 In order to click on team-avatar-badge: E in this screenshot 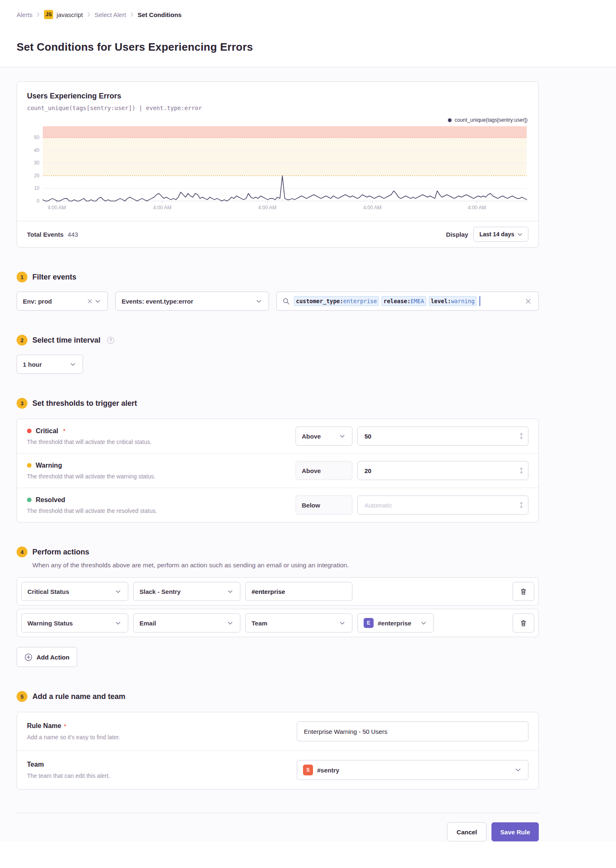, I will do `click(369, 623)`.